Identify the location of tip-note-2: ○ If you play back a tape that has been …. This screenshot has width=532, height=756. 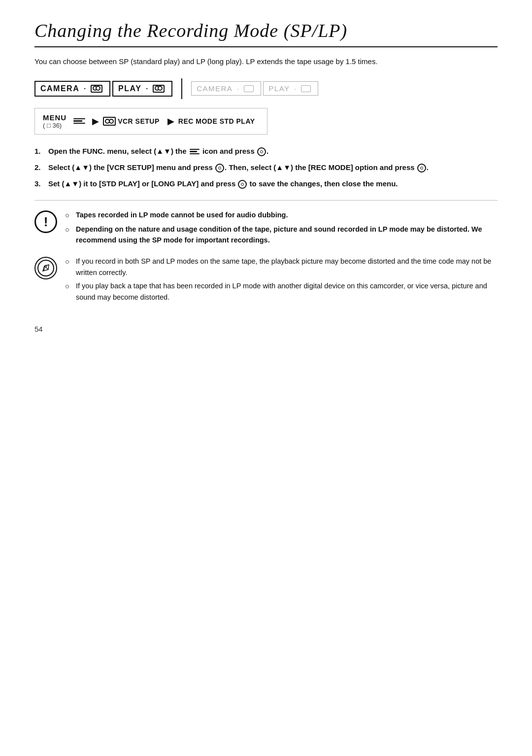
(281, 292).